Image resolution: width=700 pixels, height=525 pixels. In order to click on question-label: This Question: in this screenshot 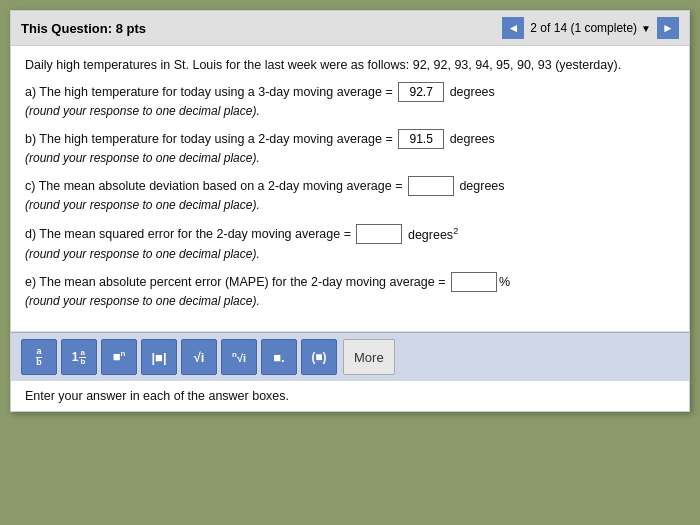, I will do `click(66, 28)`.